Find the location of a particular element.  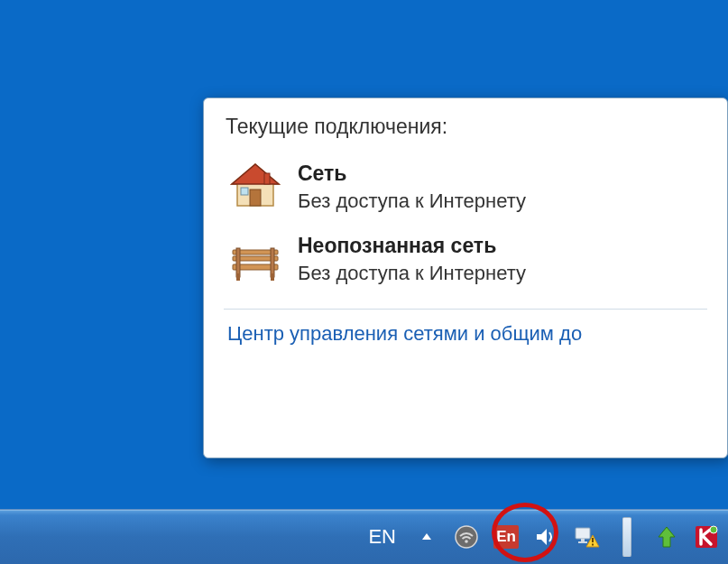

system-tray: EN En is located at coordinates (547, 537).